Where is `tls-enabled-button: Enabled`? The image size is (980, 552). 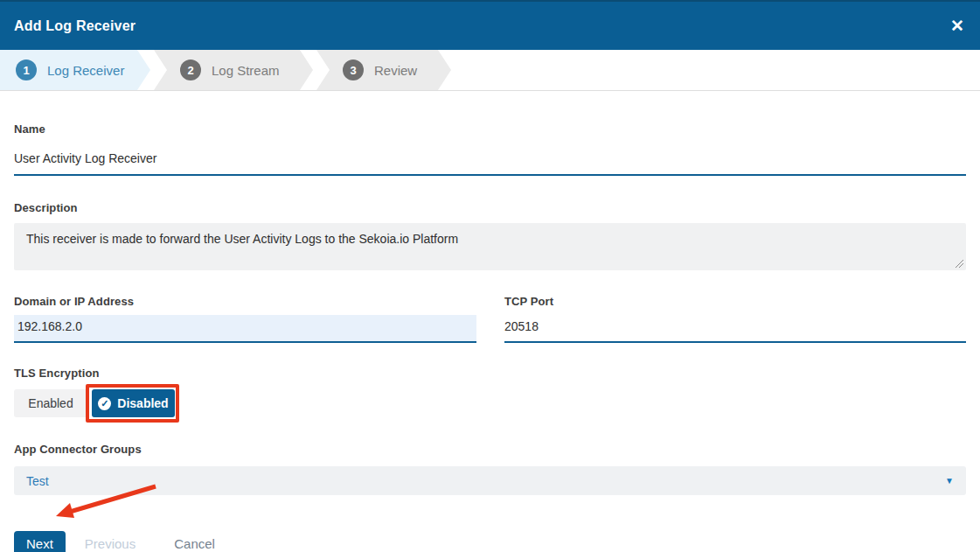
tls-enabled-button: Enabled is located at coordinates (51, 403).